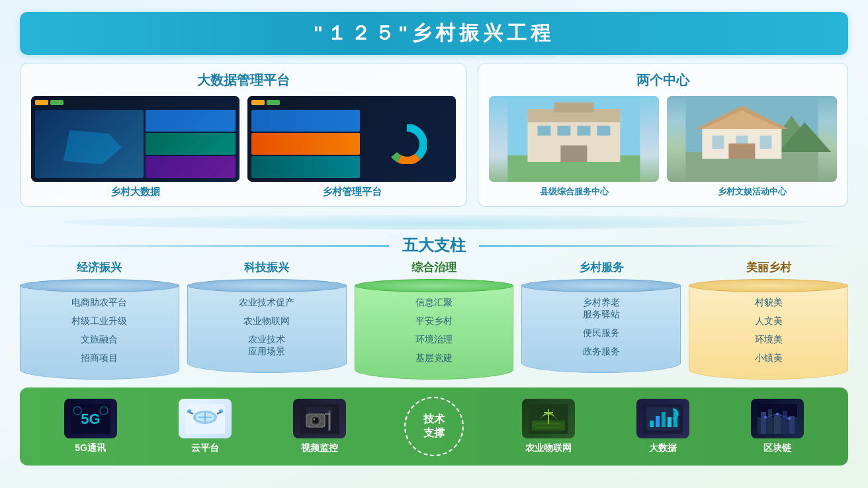  I want to click on pillar-keji-cylinder: 农业技术促产 农业物联网 农业技术应用场景, so click(267, 326).